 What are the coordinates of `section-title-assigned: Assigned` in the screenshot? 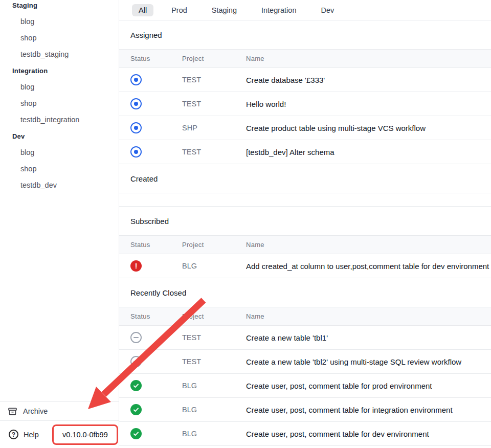 It's located at (305, 35).